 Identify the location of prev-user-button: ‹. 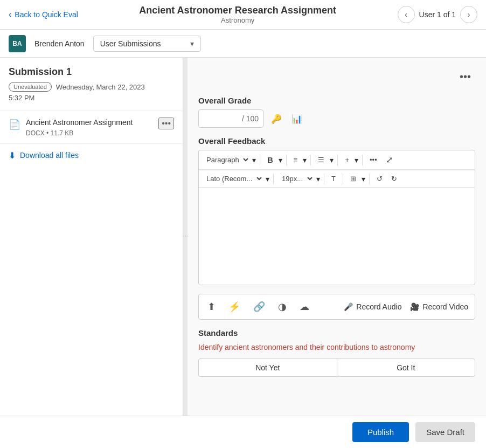
(406, 15).